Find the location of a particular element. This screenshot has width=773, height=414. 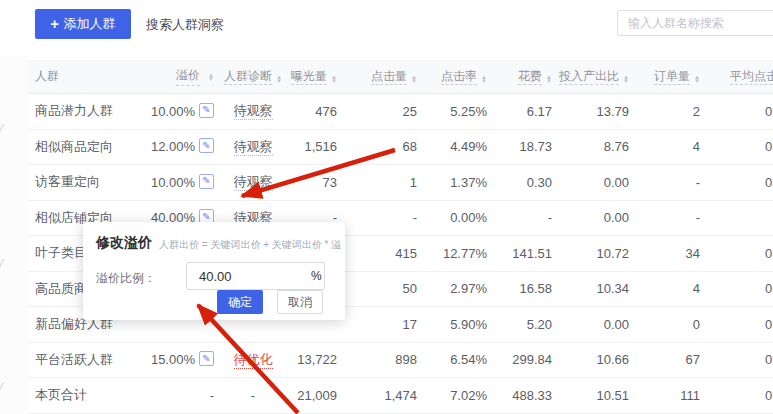

cost-cell: 299.84 is located at coordinates (522, 360).